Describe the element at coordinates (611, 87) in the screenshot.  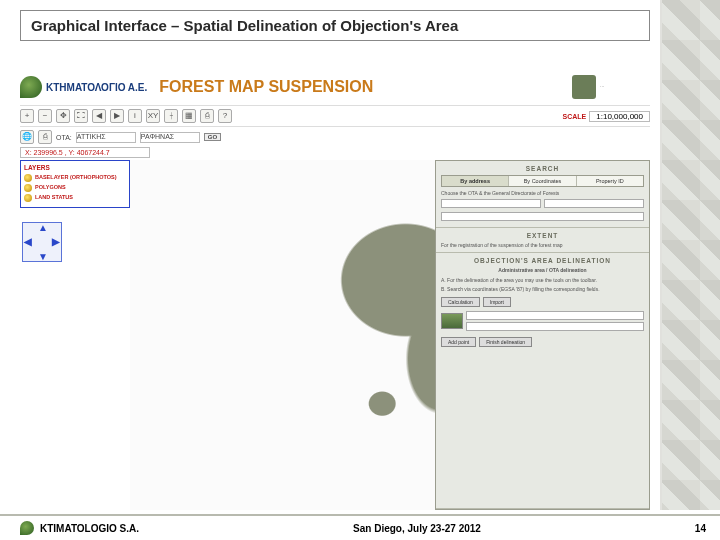
I see `institution-logo: ···` at that location.